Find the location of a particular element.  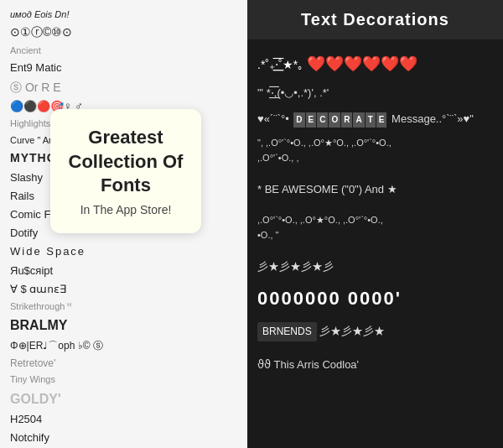

deco-row-4: ", ,.O°'`°•O., ,.O°★°O., ,.O°'`°•O., ,.O… is located at coordinates (376, 151).